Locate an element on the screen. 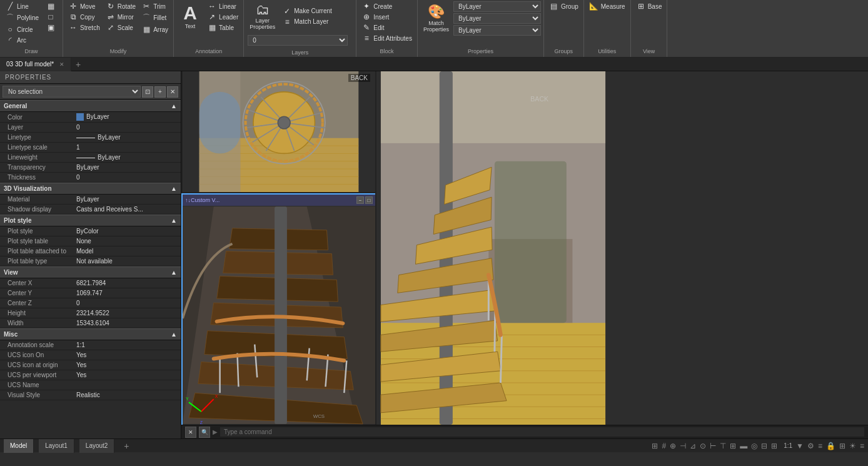  scale-button: ⤢ Scale is located at coordinates (121, 28).